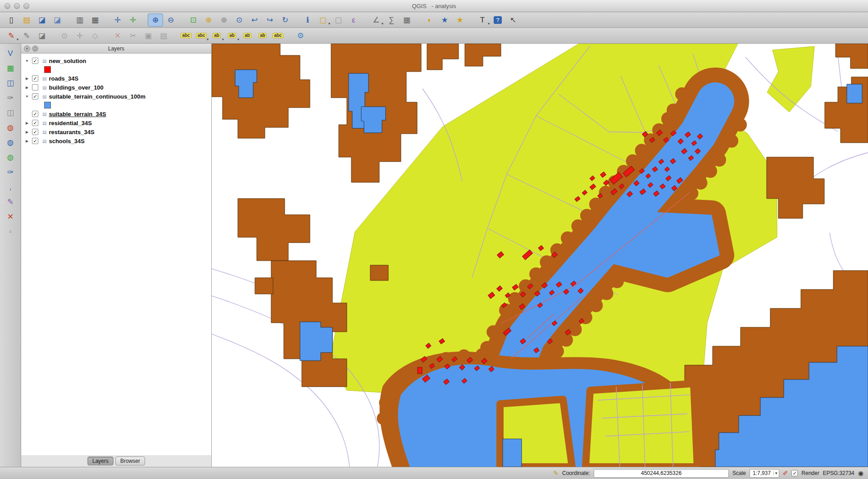 The height and width of the screenshot is (479, 868). I want to click on copy-features: ▣, so click(148, 36).